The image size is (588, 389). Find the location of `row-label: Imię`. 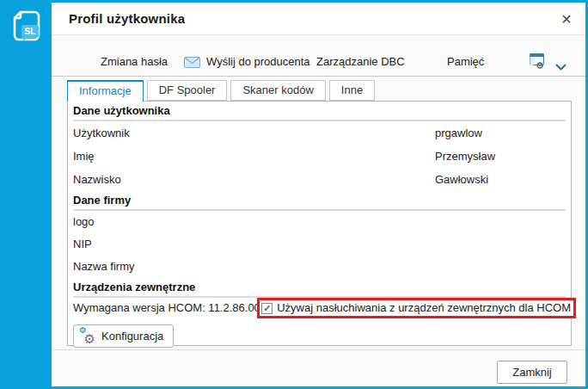

row-label: Imię is located at coordinates (84, 157).